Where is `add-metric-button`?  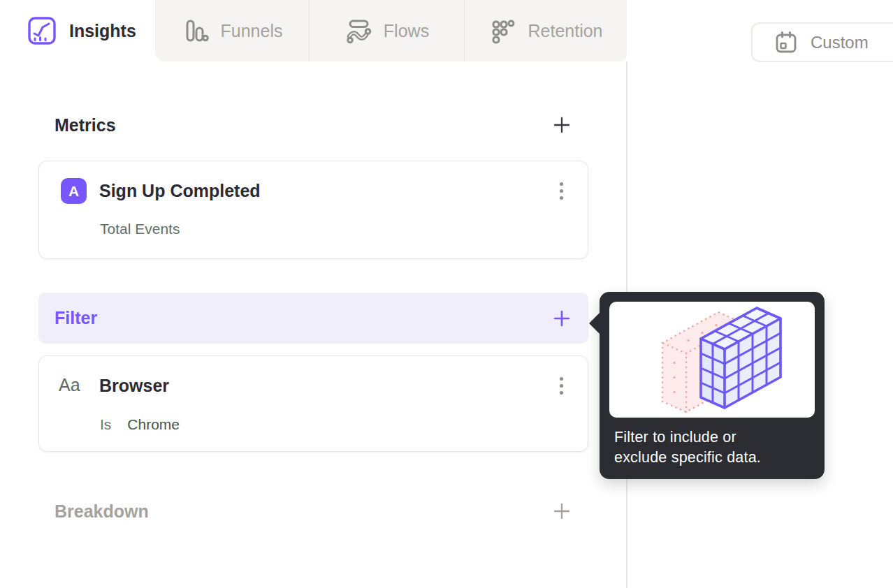
add-metric-button is located at coordinates (562, 125).